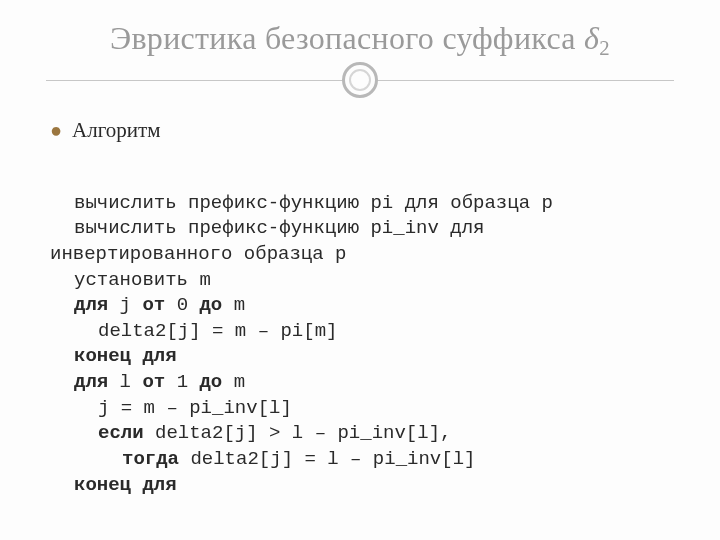 The image size is (720, 540). I want to click on ring-ornament-icon, so click(360, 80).